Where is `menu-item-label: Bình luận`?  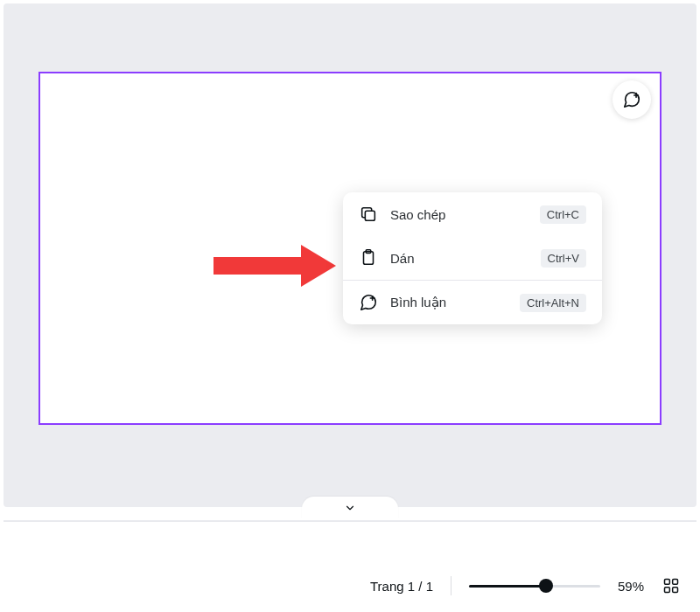 menu-item-label: Bình luận is located at coordinates (455, 303).